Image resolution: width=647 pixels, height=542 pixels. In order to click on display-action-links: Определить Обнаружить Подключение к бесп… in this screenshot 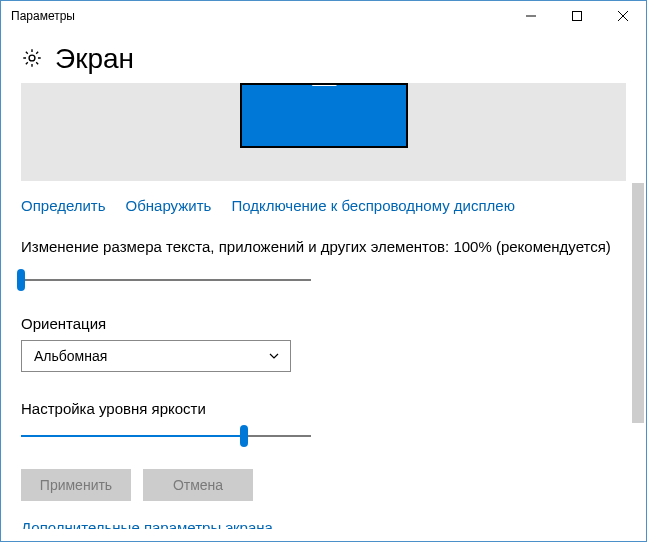, I will do `click(324, 206)`.